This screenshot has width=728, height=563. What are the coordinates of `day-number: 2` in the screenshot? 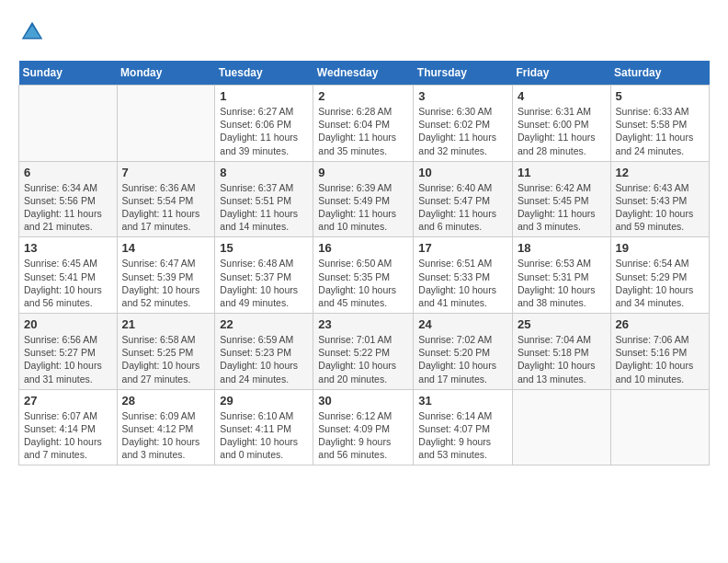 It's located at (363, 96).